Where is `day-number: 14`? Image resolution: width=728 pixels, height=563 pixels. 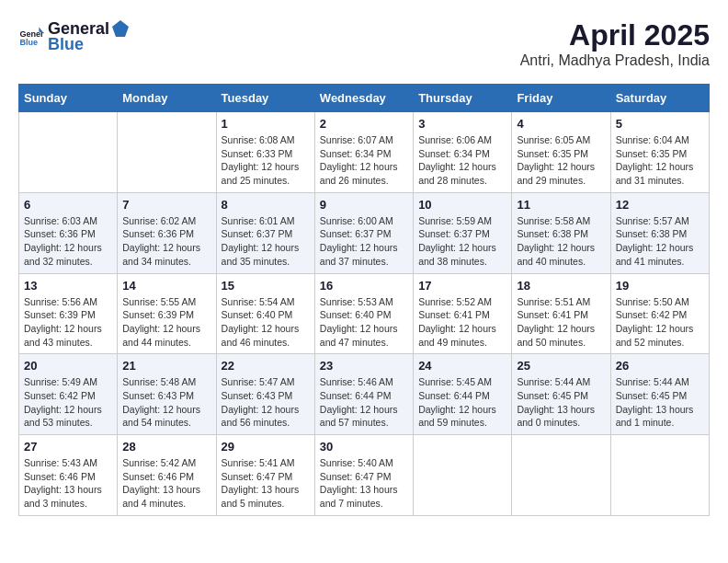
day-number: 14 is located at coordinates (166, 285).